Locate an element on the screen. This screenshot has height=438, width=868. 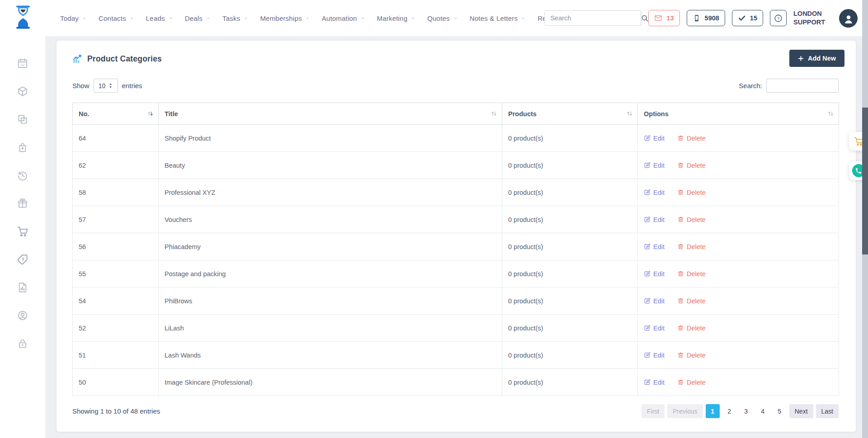
page-length-select: 10 is located at coordinates (106, 86).